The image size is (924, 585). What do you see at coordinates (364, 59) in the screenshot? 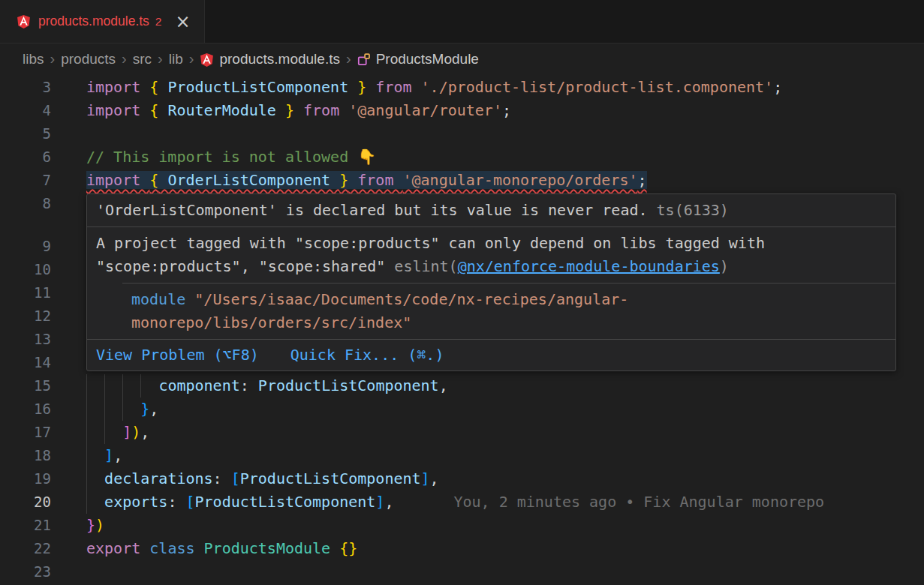
I see `class-icon` at bounding box center [364, 59].